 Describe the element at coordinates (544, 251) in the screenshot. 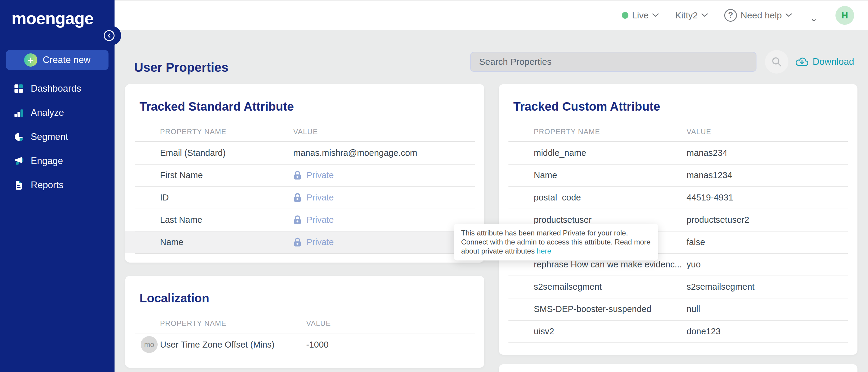

I see `tooltip-here-link: here` at that location.